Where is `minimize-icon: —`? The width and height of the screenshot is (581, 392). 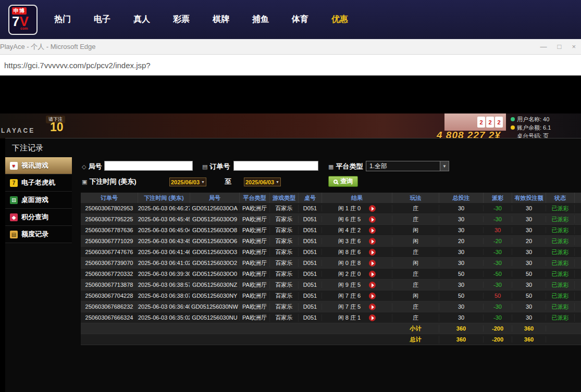
minimize-icon: — is located at coordinates (544, 47).